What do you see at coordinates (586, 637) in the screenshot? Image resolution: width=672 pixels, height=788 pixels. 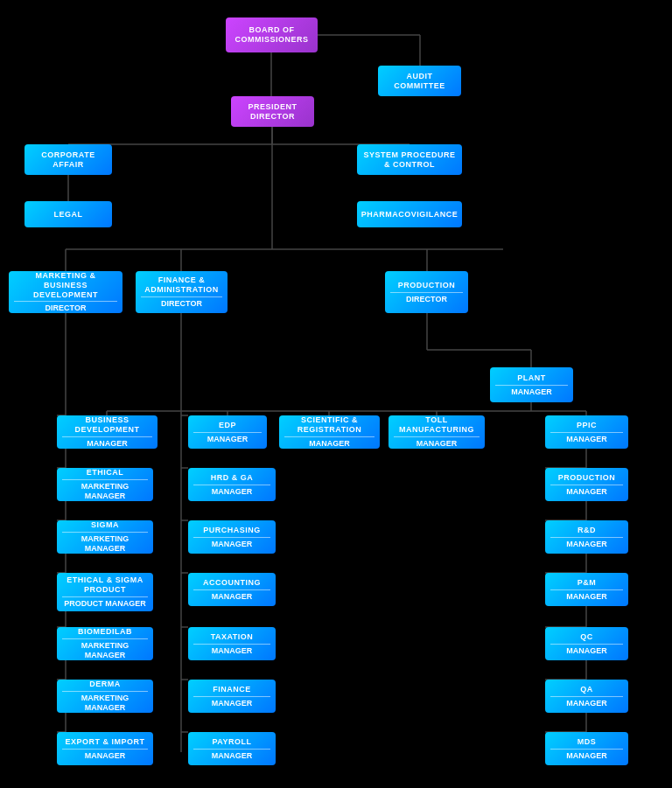 I see `qc-title: QC` at bounding box center [586, 637].